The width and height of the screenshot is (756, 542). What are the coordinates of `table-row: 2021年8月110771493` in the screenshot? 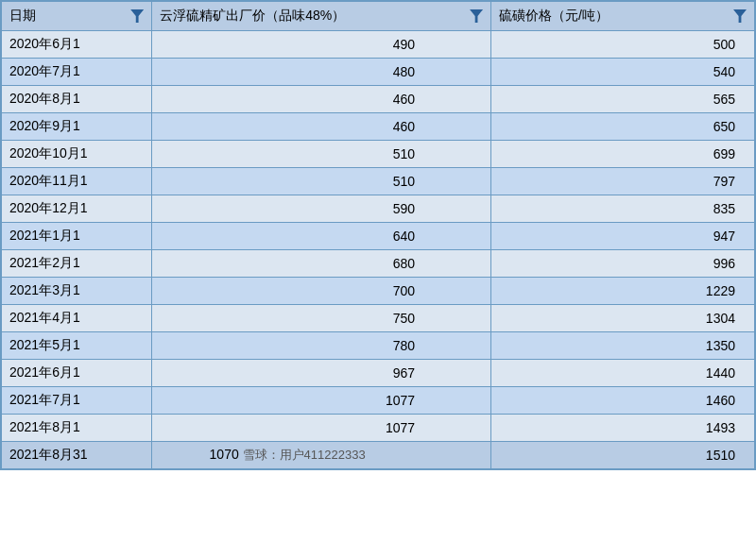 It's located at (378, 429).